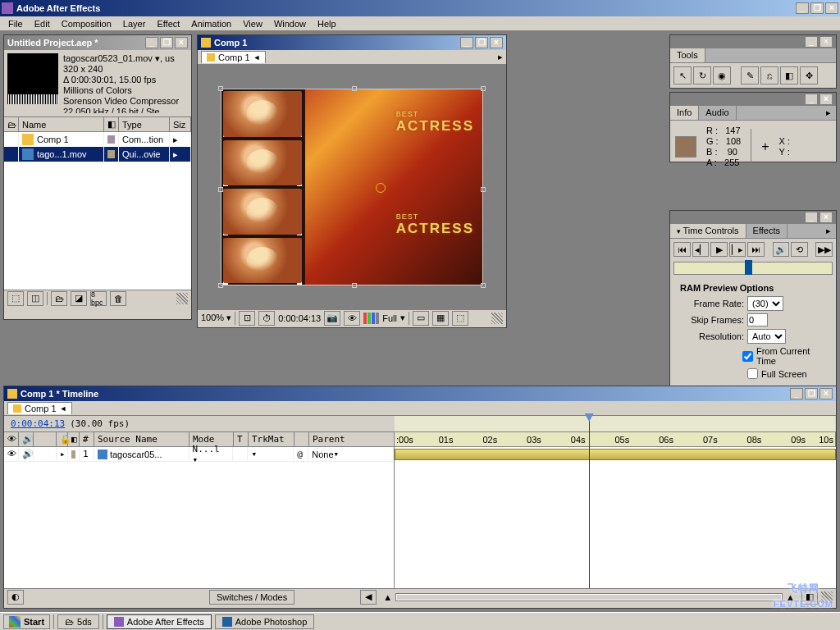 Image resolution: width=840 pixels, height=630 pixels. What do you see at coordinates (421, 318) in the screenshot?
I see `roi-button: ▭` at bounding box center [421, 318].